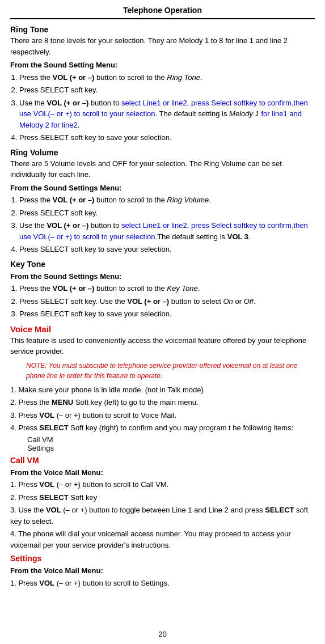  Describe the element at coordinates (162, 540) in the screenshot. I see `call-vm-step-4: 4. The phone will dial your voicemail ac…` at that location.